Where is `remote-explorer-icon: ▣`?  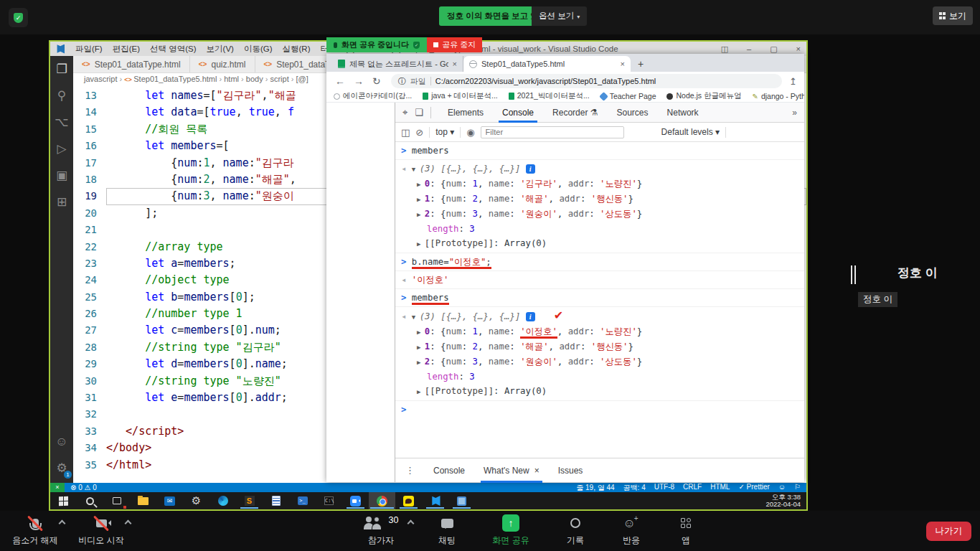
remote-explorer-icon: ▣ is located at coordinates (62, 175).